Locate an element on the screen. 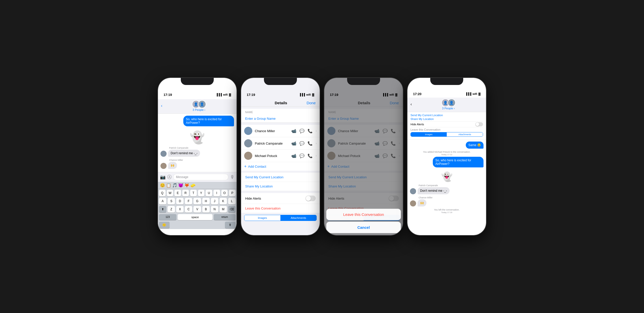 The width and height of the screenshot is (644, 313). share-location-2: Share My Location is located at coordinates (280, 186).